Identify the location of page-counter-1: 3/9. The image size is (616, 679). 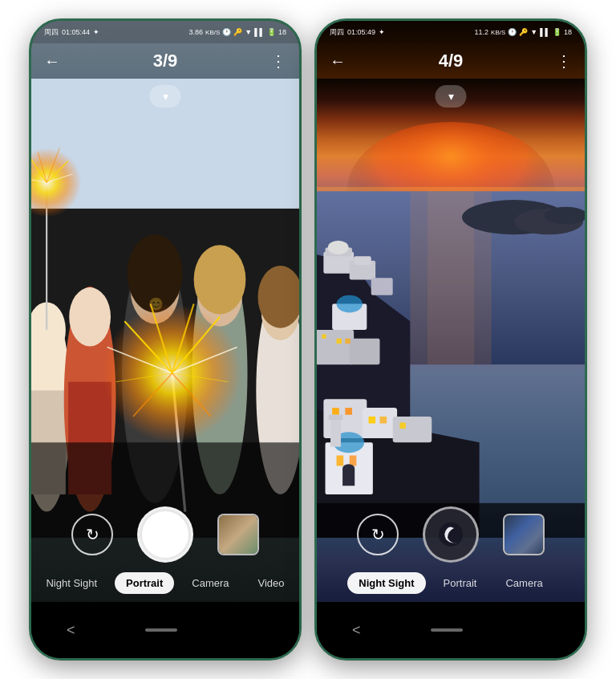
(165, 61).